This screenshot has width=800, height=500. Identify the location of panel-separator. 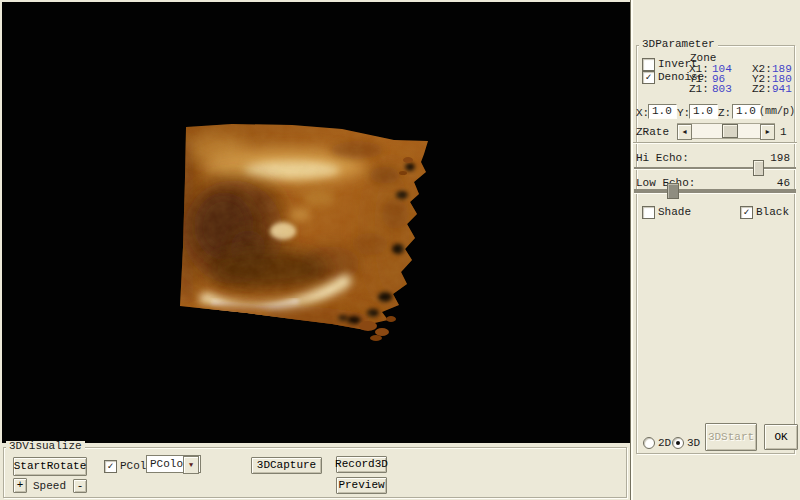
(715, 143).